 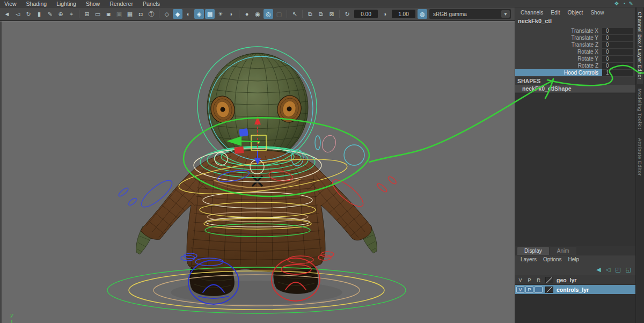 What do you see at coordinates (244, 133) in the screenshot?
I see `manip-blue-handle` at bounding box center [244, 133].